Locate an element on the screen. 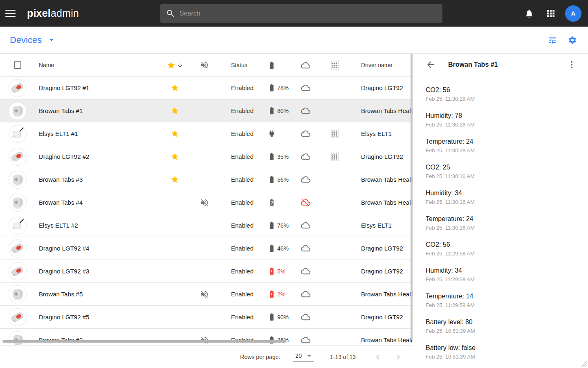 The image size is (588, 368). battery-percent: 2% is located at coordinates (281, 294).